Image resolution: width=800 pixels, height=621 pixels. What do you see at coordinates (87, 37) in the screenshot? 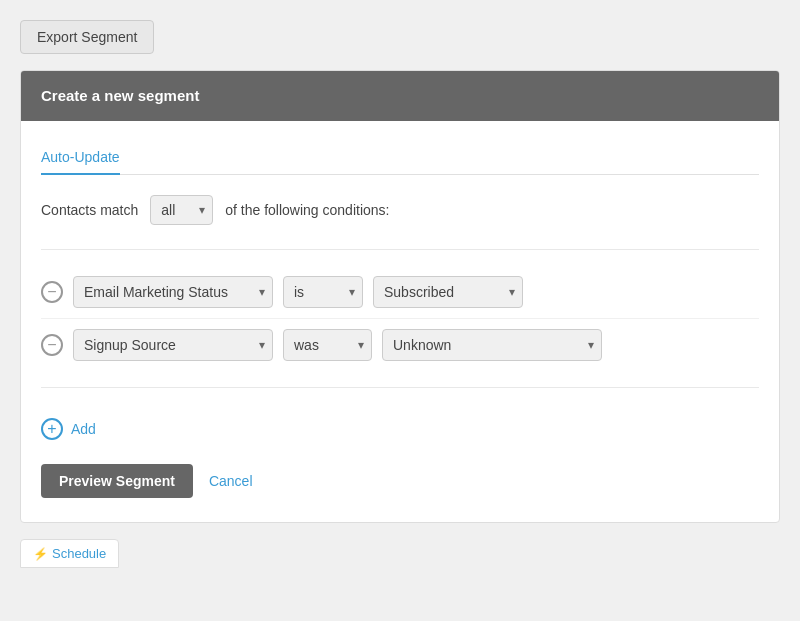
I see `export-segment-button: Export Segment` at bounding box center [87, 37].